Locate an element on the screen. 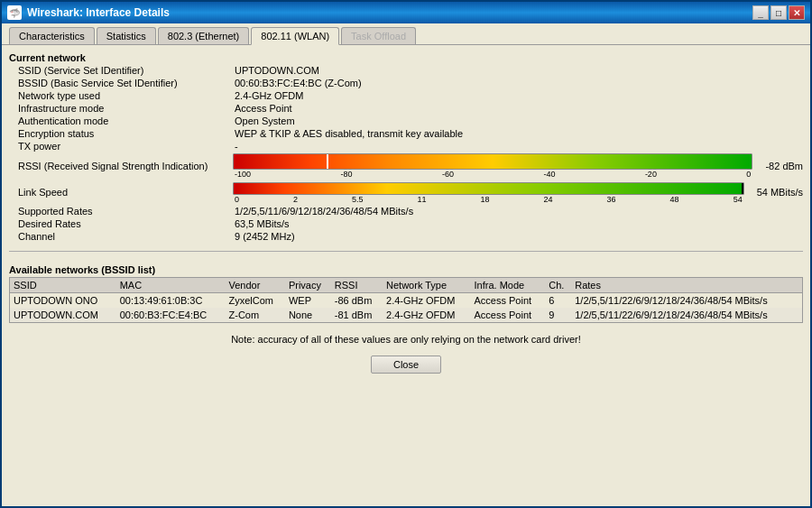 The width and height of the screenshot is (812, 508). link-speed-scale: 0 2 5.5 11 18 24 36 48 54 is located at coordinates (489, 199).